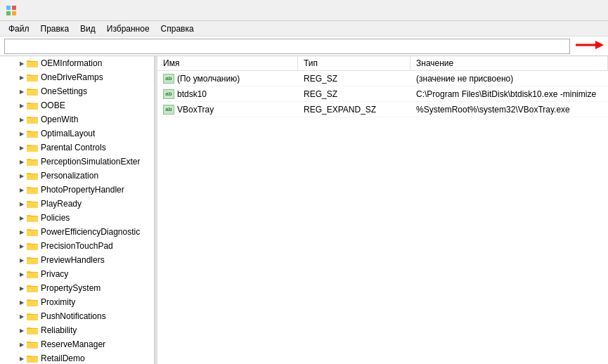 The height and width of the screenshot is (364, 608). What do you see at coordinates (382, 79) in the screenshot?
I see `table-row: ab(По умолчанию)REG_SZ(значение не присв…` at bounding box center [382, 79].